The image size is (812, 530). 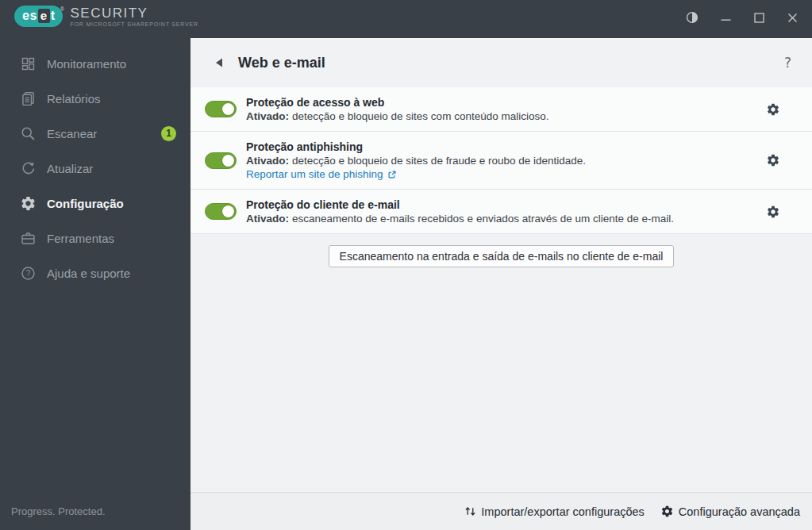 What do you see at coordinates (74, 98) in the screenshot?
I see `sidebar-item-label: Relatórios` at bounding box center [74, 98].